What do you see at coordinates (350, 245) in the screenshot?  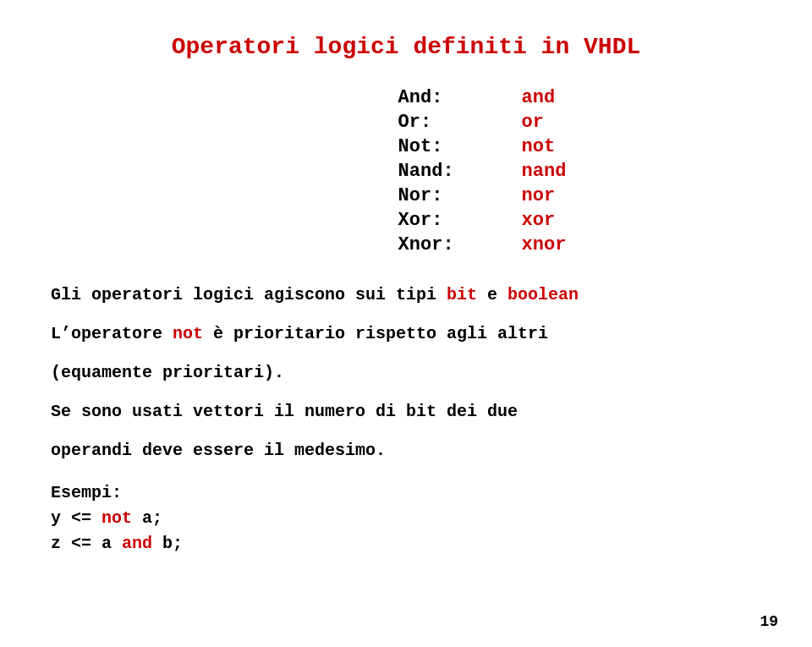 I see `op-label-xnor: Xnor:` at bounding box center [350, 245].